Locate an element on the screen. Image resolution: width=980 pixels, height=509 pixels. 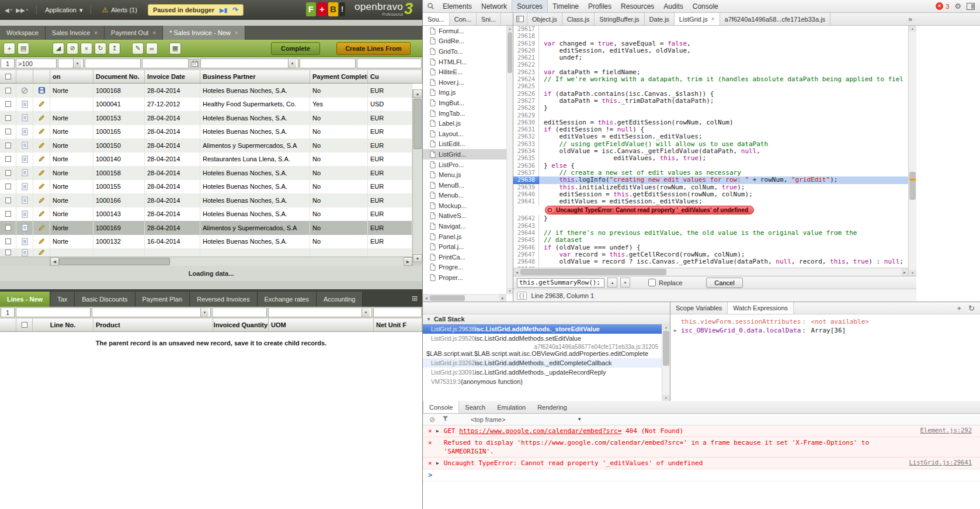
child-tab: Basic Discounts is located at coordinates (105, 299).